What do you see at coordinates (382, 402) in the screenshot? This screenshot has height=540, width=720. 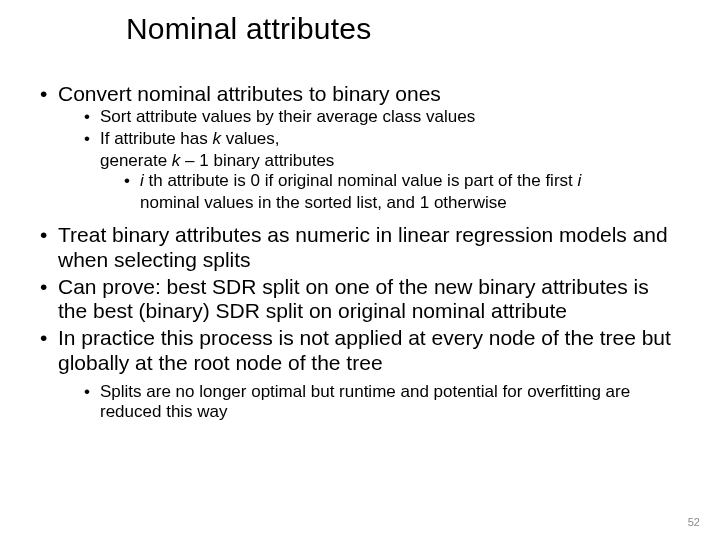 I see `bullet-splits: Splits are no longer optimal but runtime…` at bounding box center [382, 402].